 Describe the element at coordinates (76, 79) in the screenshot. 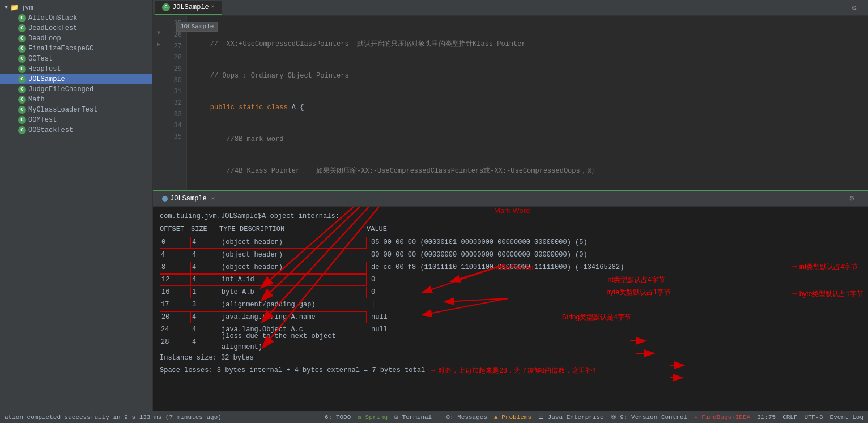

I see `sidebar-item-jolsample: C JOLSample` at that location.